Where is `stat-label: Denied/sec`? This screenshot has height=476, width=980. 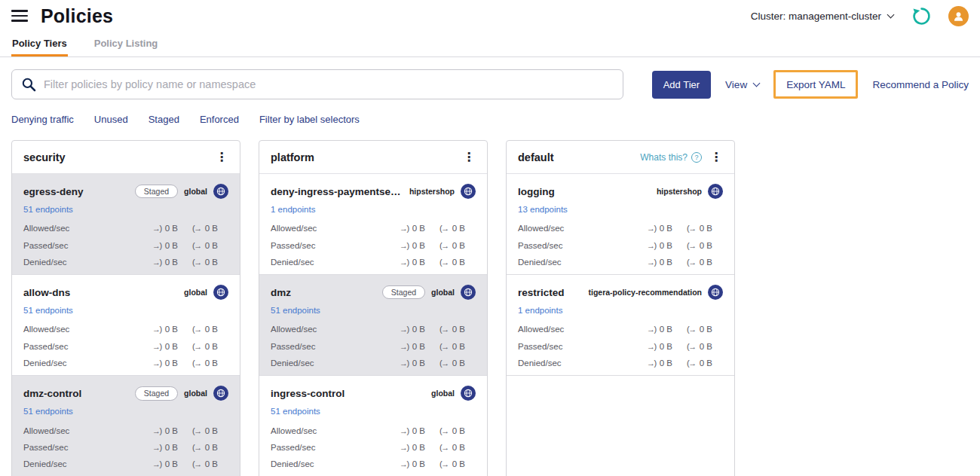 stat-label: Denied/sec is located at coordinates (335, 262).